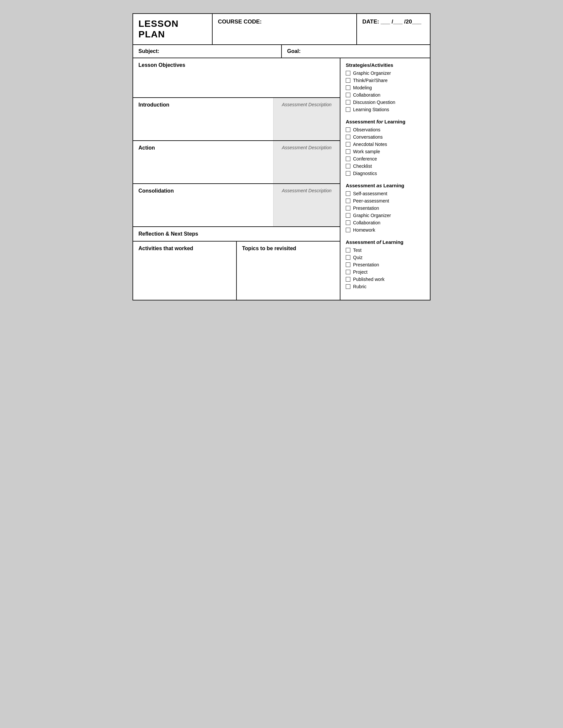  What do you see at coordinates (348, 152) in the screenshot?
I see `checkbox-work-sample` at bounding box center [348, 152].